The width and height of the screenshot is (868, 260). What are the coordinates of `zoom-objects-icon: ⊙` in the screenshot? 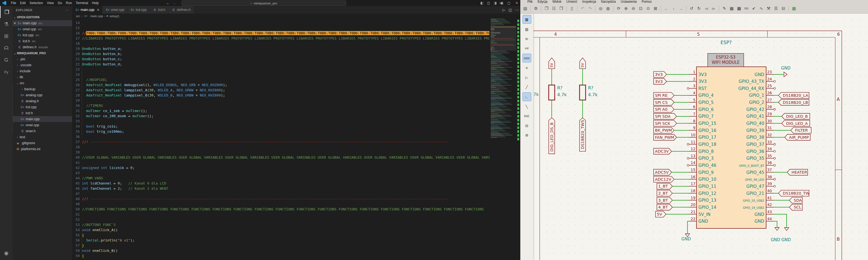 It's located at (648, 8).